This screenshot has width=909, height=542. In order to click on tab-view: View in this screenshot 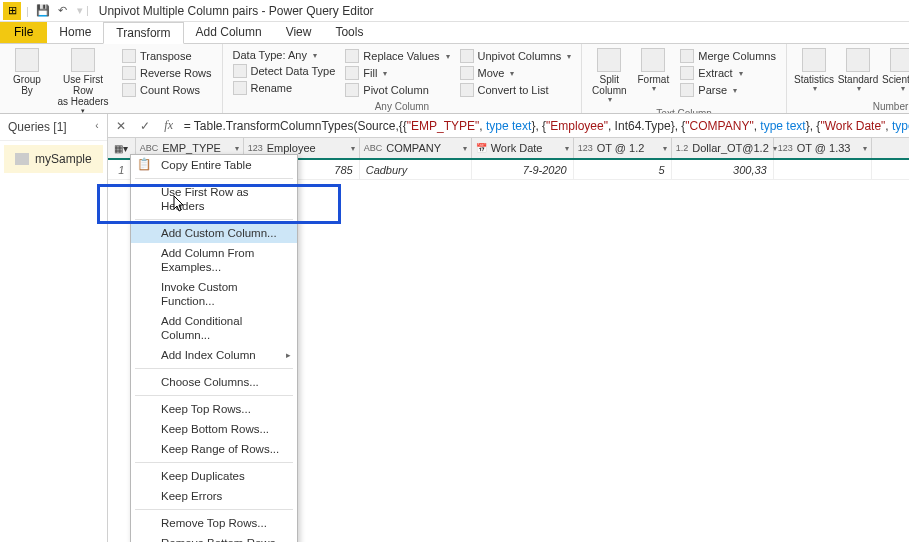, I will do `click(299, 32)`.